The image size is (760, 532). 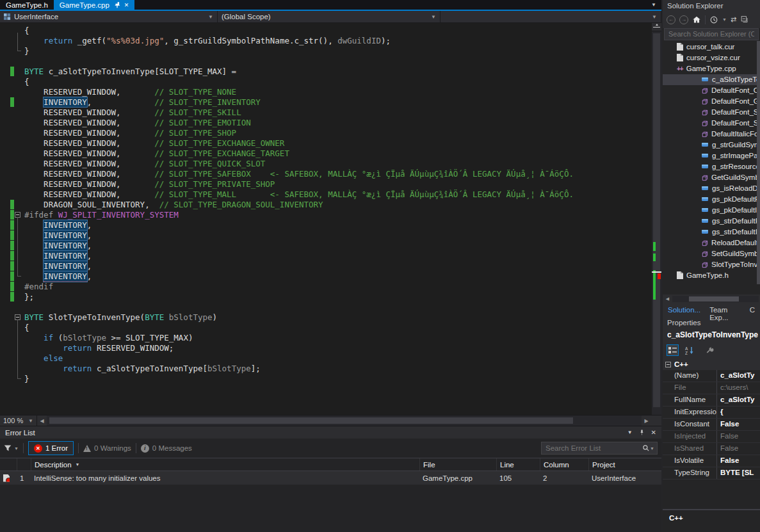 What do you see at coordinates (344, 421) in the screenshot?
I see `editor-horizontal-scrollbar` at bounding box center [344, 421].